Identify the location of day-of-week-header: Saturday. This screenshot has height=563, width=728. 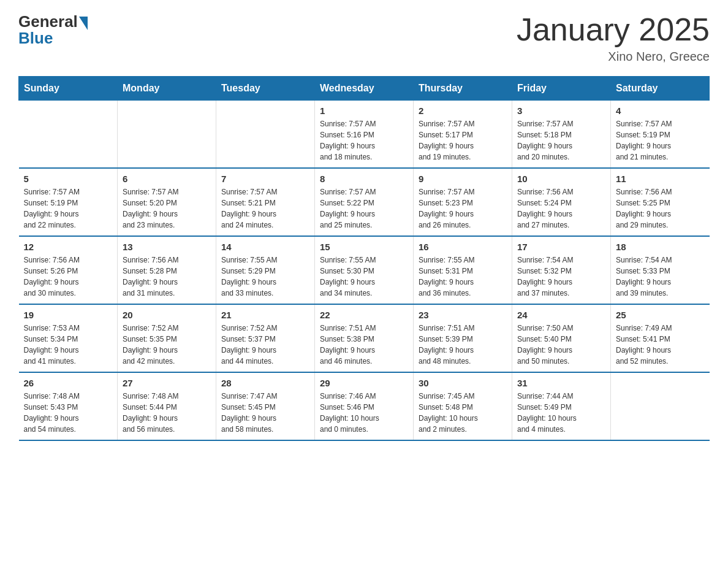
(661, 88).